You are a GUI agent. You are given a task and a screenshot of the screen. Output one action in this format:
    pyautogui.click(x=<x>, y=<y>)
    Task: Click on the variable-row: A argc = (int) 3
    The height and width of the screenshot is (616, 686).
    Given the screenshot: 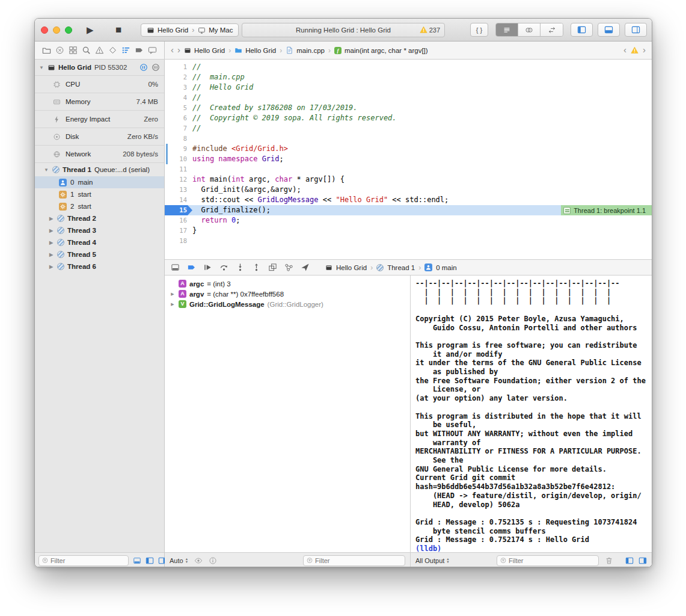 What is the action you would take?
    pyautogui.click(x=287, y=284)
    